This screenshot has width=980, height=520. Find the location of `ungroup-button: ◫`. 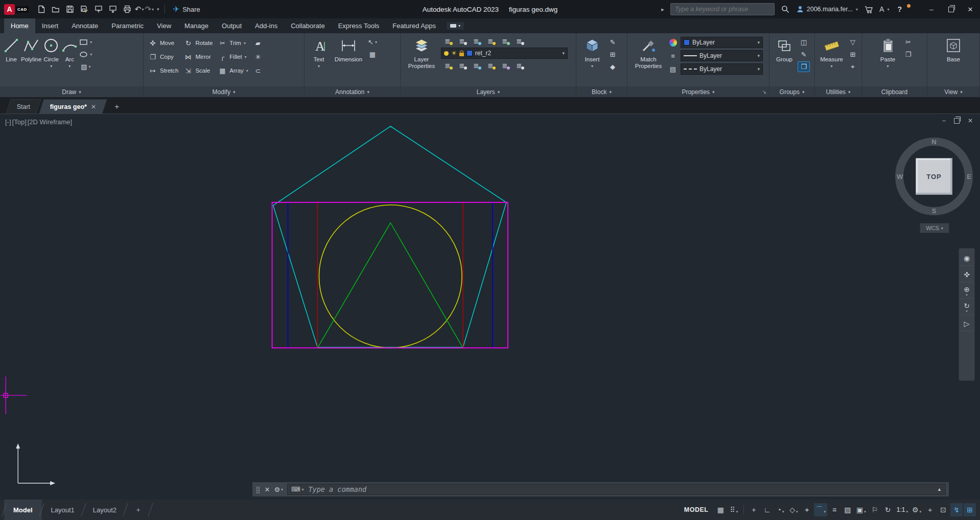

ungroup-button: ◫ is located at coordinates (804, 42).